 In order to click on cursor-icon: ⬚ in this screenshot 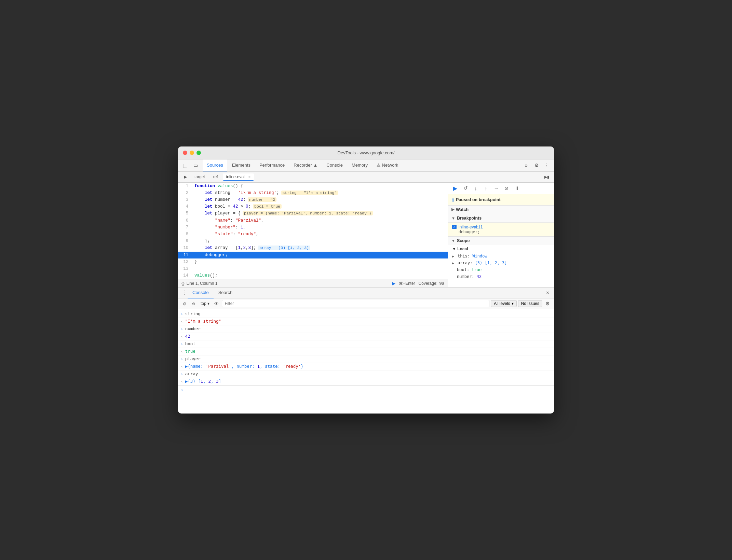, I will do `click(185, 165)`.